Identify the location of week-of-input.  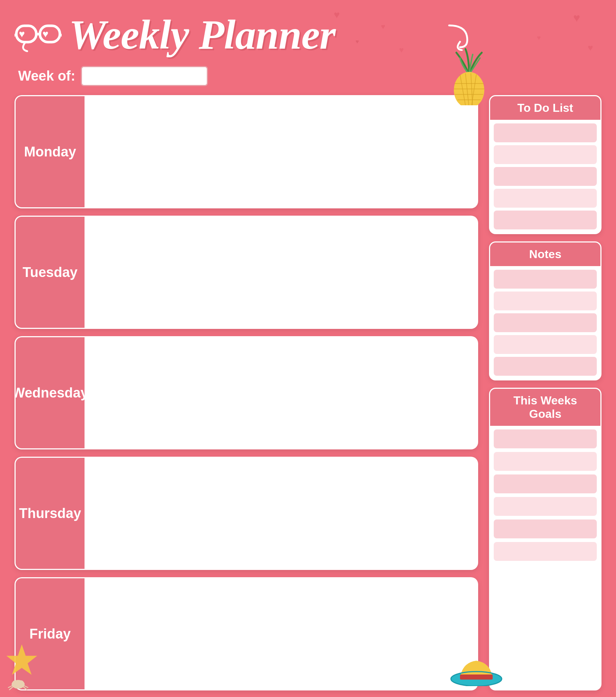
(144, 76).